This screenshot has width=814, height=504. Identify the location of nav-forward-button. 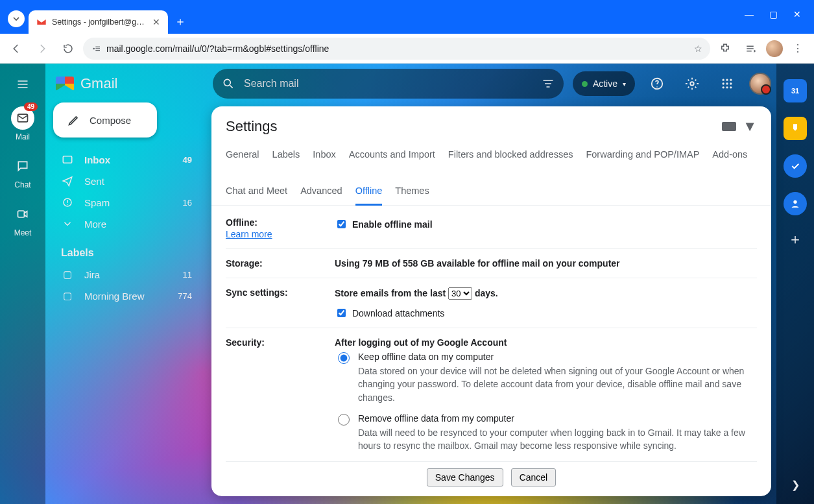
(42, 49).